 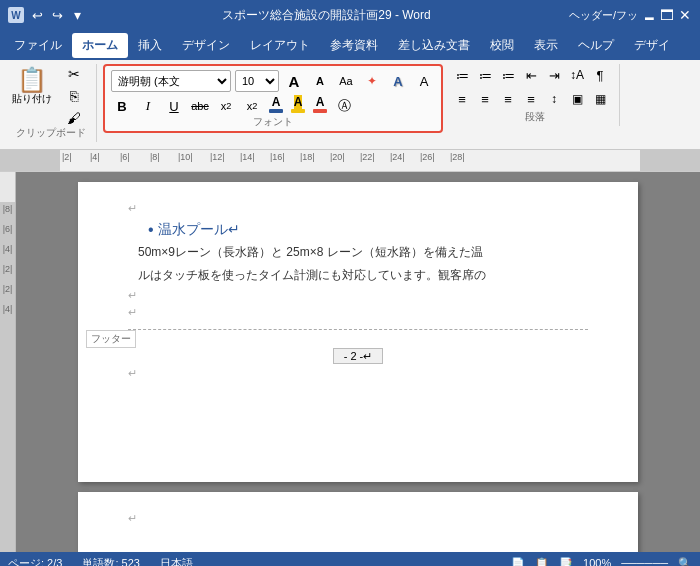 What do you see at coordinates (346, 81) in the screenshot?
I see `change-case-button: Aa` at bounding box center [346, 81].